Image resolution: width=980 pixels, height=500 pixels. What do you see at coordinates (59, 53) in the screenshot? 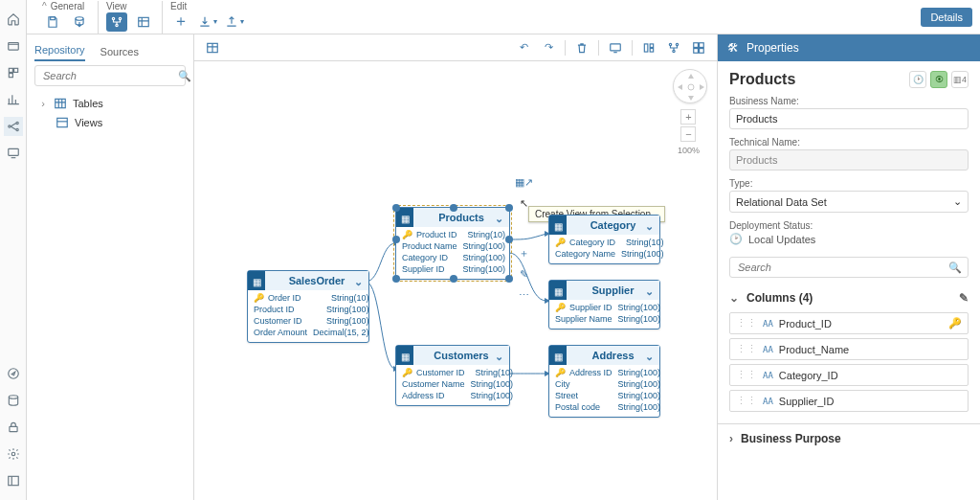
I see `tab-repository: Repository` at bounding box center [59, 53].